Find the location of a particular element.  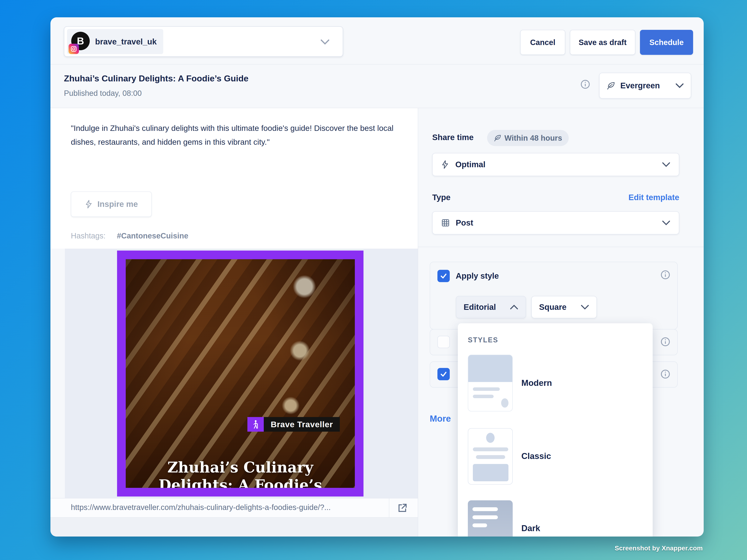

link-url: https://www.bravetraveller.com/zhuhais-c… is located at coordinates (225, 507).